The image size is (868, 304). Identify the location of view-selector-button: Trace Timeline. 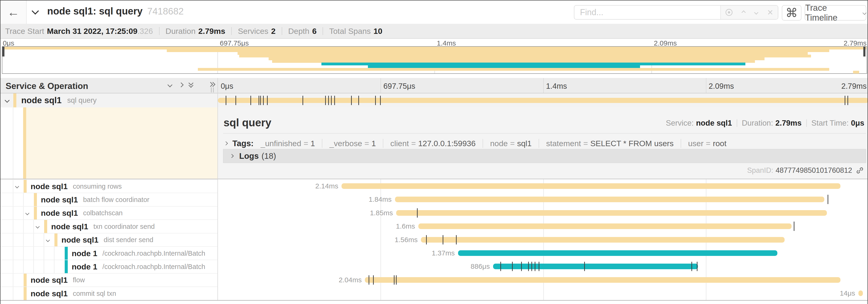
(836, 13).